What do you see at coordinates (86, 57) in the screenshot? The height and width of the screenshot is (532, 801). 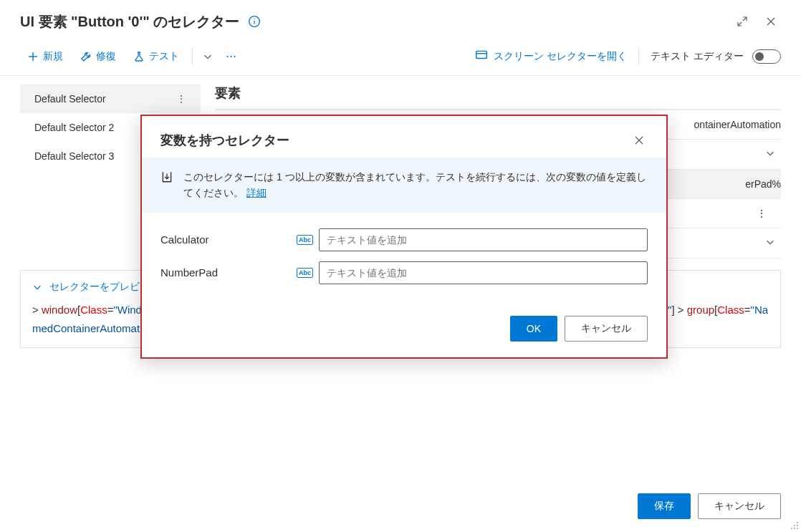 I see `wrench-icon` at bounding box center [86, 57].